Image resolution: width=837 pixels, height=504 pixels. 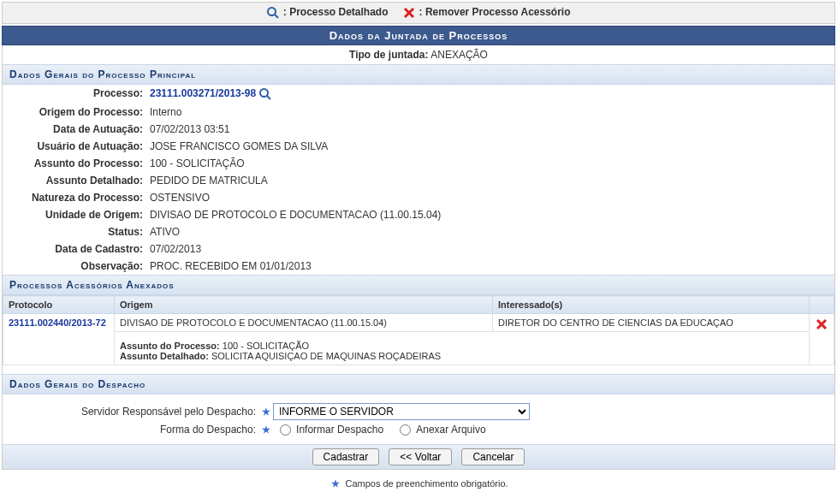 I want to click on button-row: Cadastrar << Voltar Cancelar, so click(x=418, y=457).